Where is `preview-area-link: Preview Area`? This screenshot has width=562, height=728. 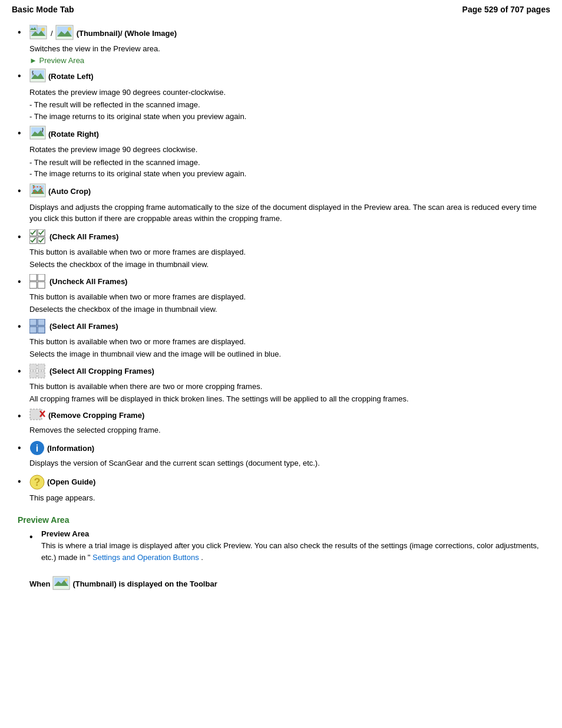 preview-area-link: Preview Area is located at coordinates (62, 60).